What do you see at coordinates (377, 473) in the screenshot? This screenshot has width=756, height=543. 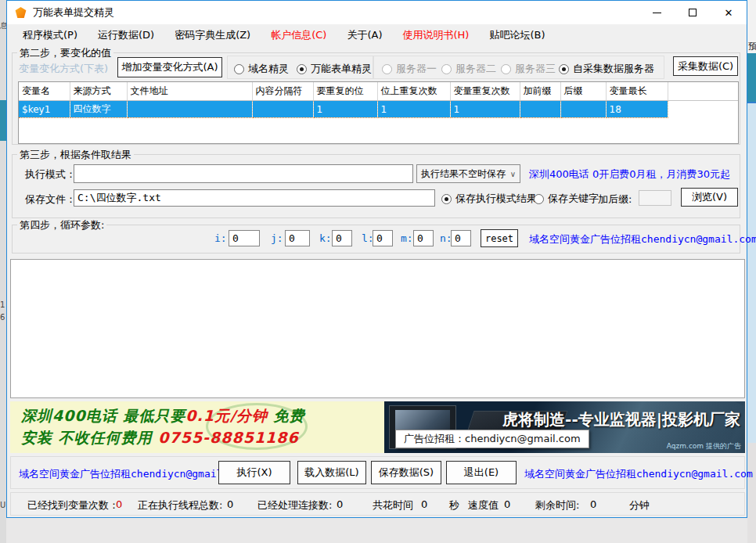 I see `action-row: 域名空间黄金广告位招租chendiycn@gmail.com 执行(X) 载入数…` at bounding box center [377, 473].